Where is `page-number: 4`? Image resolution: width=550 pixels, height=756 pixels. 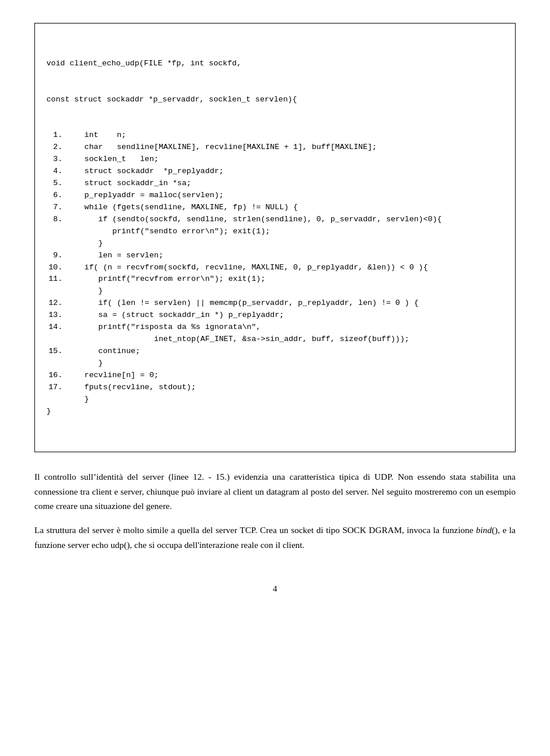
page-number: 4 is located at coordinates (275, 589).